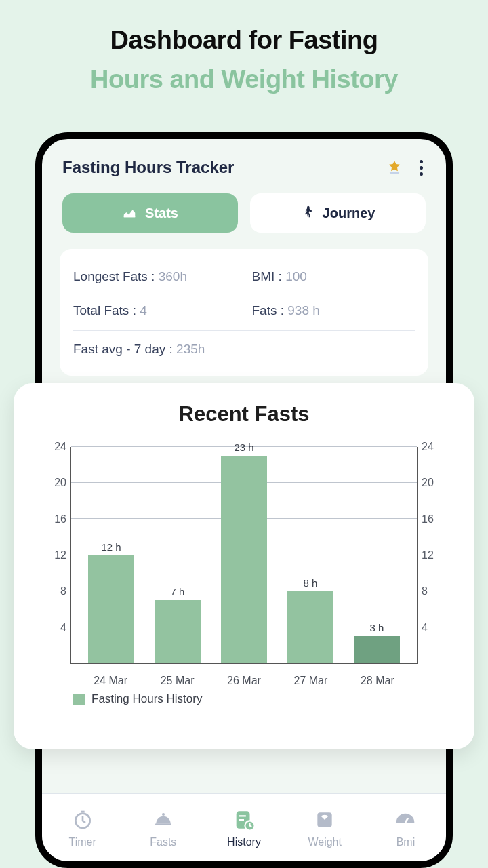 The image size is (488, 868). I want to click on x-tick: 28 Mar, so click(378, 681).